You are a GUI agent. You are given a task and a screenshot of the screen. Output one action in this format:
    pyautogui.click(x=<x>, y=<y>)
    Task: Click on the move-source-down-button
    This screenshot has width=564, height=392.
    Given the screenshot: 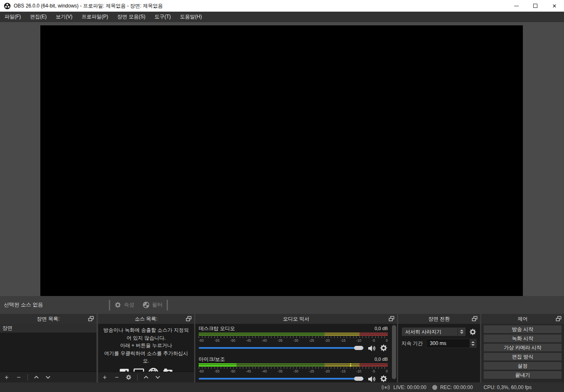 What is the action you would take?
    pyautogui.click(x=158, y=377)
    